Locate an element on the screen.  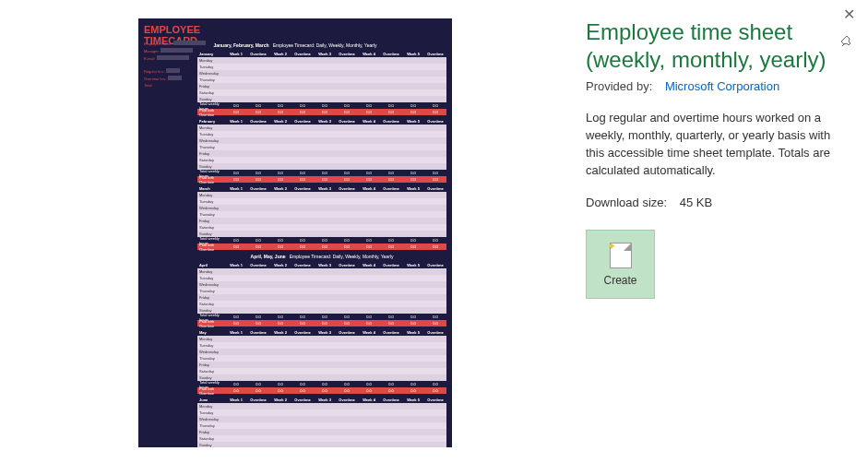
provided-label: Provided by: is located at coordinates (619, 87).